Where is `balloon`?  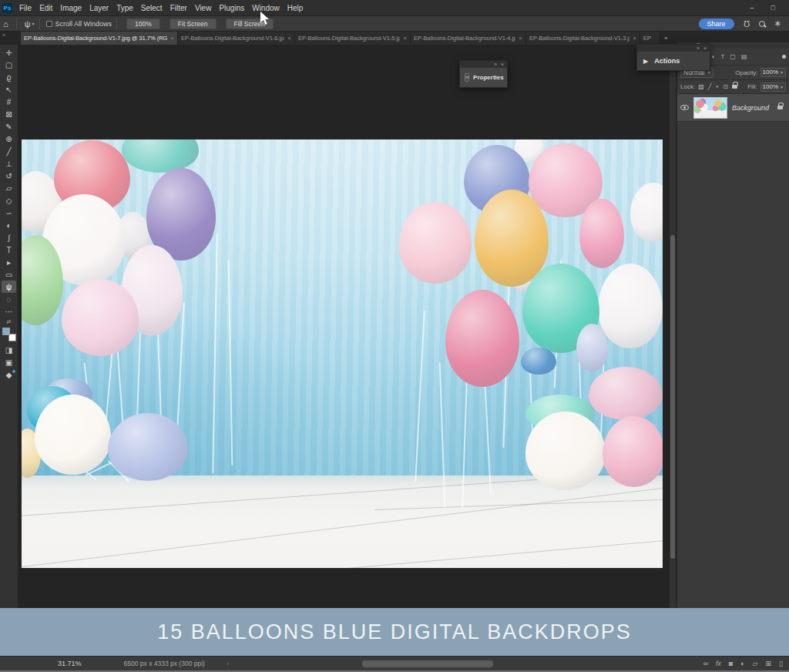 balloon is located at coordinates (630, 306).